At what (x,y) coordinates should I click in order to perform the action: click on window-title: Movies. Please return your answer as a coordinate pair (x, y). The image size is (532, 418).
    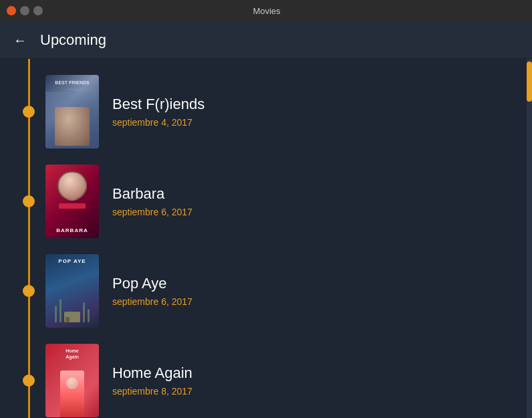
    Looking at the image, I should click on (267, 11).